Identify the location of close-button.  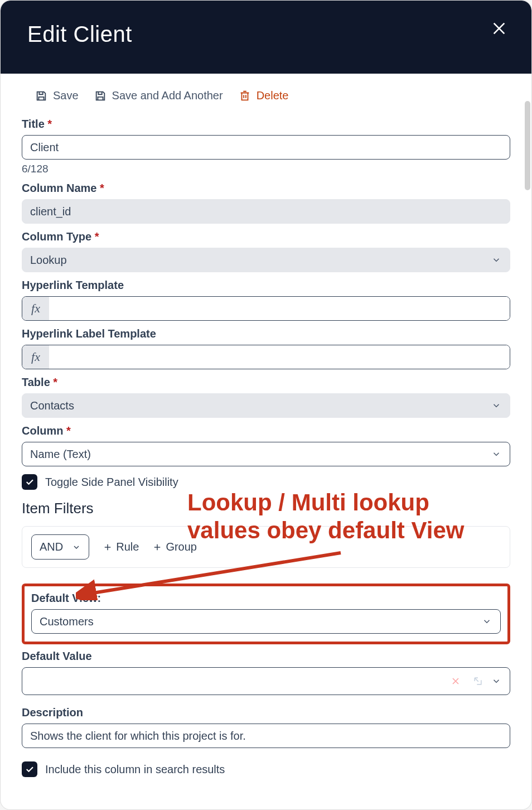
(499, 28).